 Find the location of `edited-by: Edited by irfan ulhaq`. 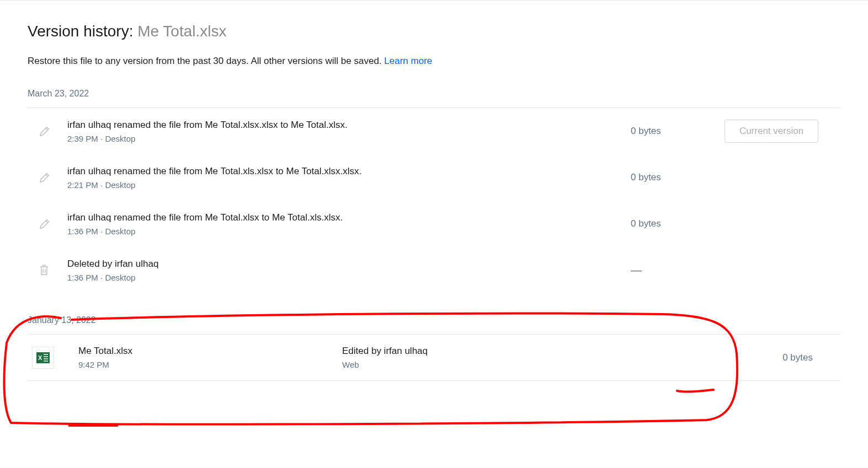

edited-by: Edited by irfan ulhaq is located at coordinates (385, 351).